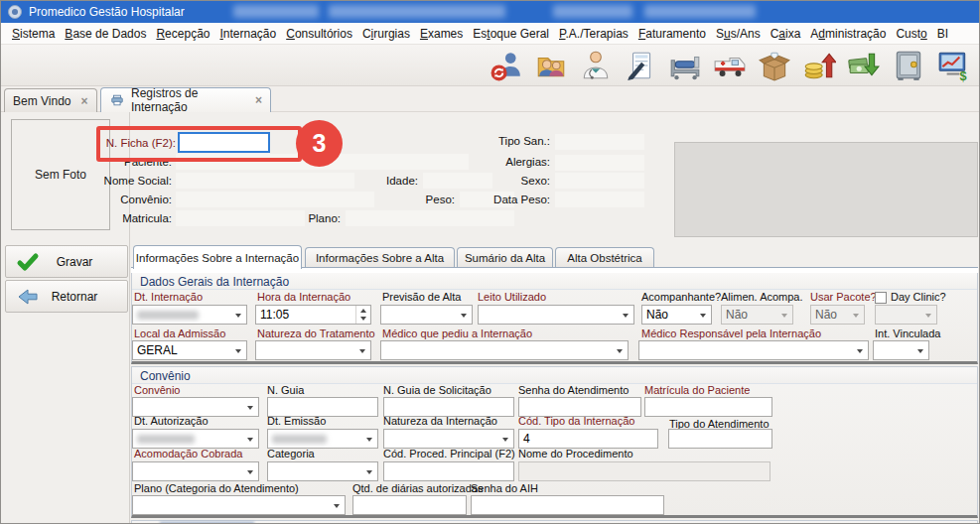  Describe the element at coordinates (314, 350) in the screenshot. I see `natureza-tratamento-combobox` at that location.